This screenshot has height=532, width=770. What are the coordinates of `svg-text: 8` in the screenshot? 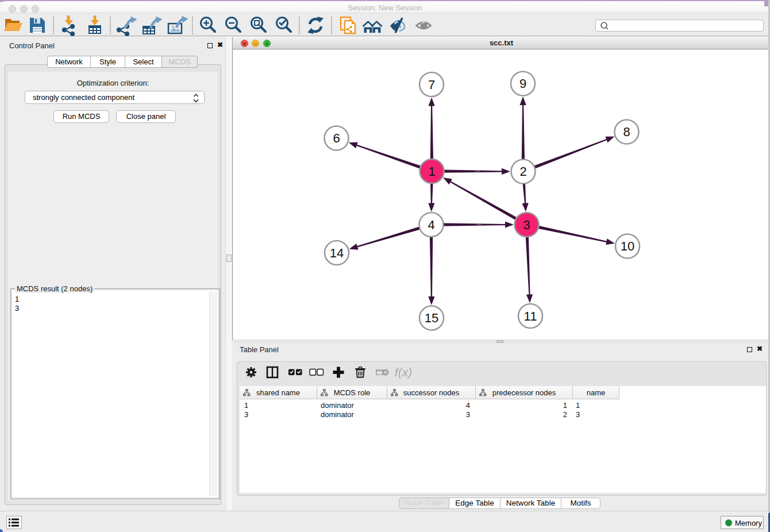 It's located at (626, 132).